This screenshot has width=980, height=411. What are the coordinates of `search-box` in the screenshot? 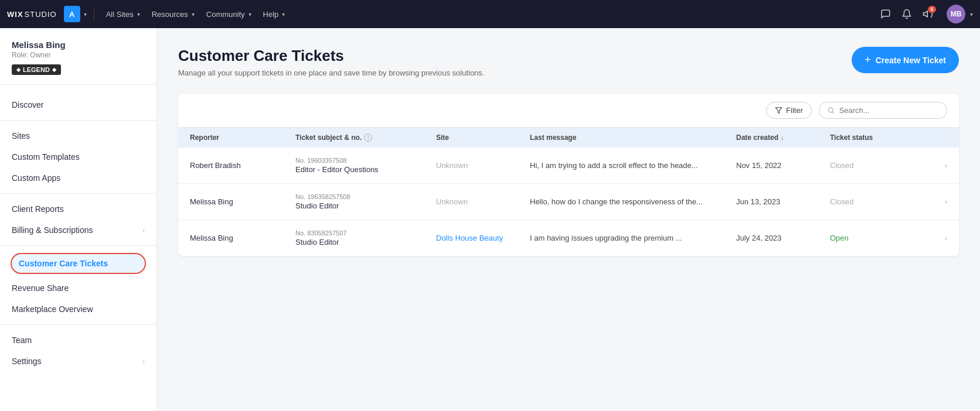 It's located at (883, 110).